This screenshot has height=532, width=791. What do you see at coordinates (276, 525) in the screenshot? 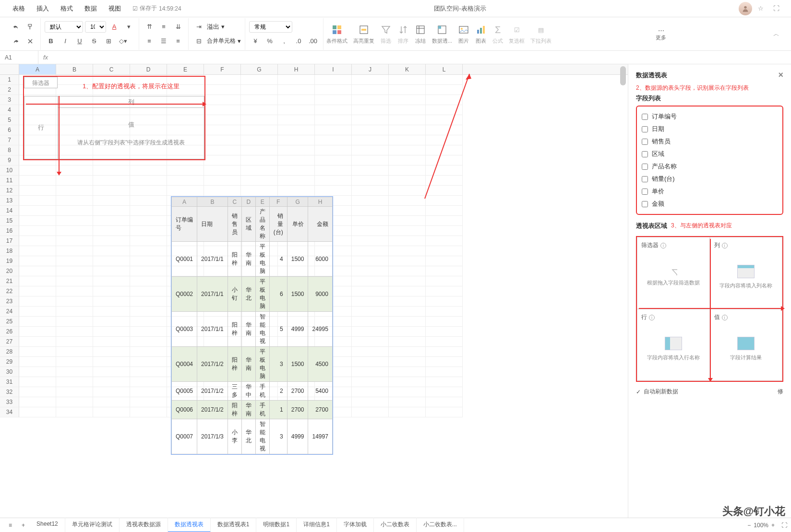
I see `sheet-tab: 明细数据1` at bounding box center [276, 525].